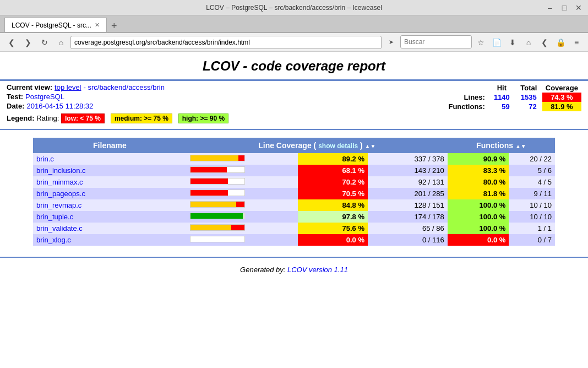 This screenshot has height=368, width=588. What do you see at coordinates (124, 87) in the screenshot?
I see `current-view-path: - src/backend/access/brin` at bounding box center [124, 87].